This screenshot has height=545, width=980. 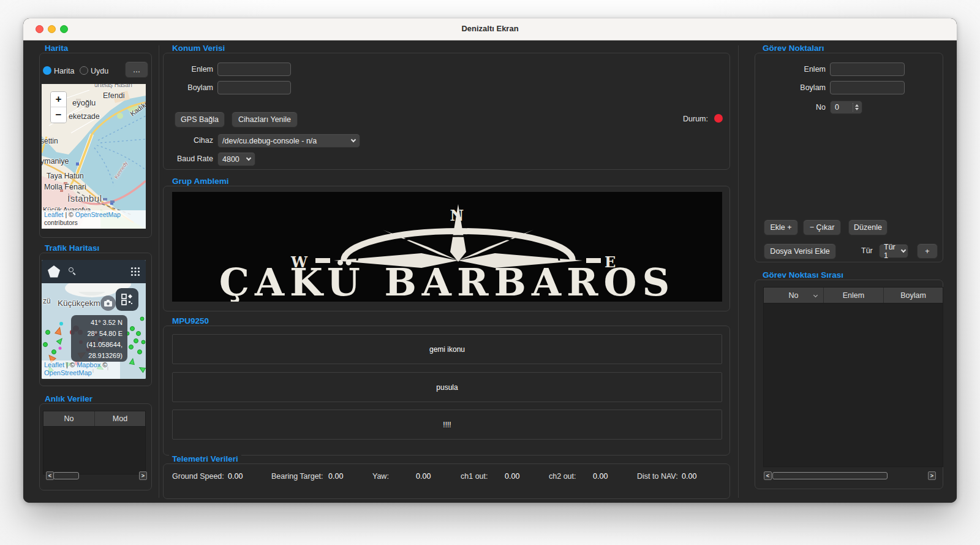 What do you see at coordinates (289, 141) in the screenshot?
I see `device-combobox: /dev/cu.debug-console - n/a` at bounding box center [289, 141].